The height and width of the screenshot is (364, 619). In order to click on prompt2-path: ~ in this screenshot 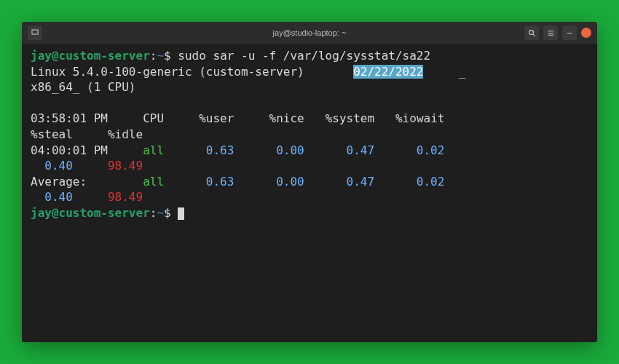, I will do `click(160, 213)`.